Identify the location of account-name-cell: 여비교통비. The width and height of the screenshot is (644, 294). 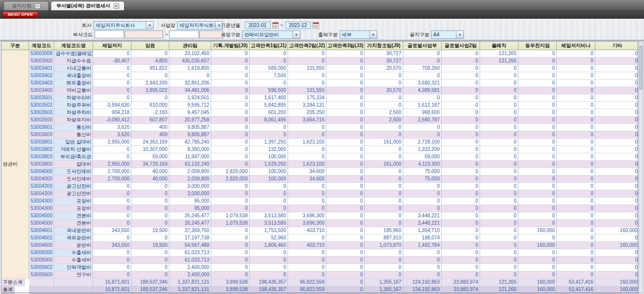
(74, 90).